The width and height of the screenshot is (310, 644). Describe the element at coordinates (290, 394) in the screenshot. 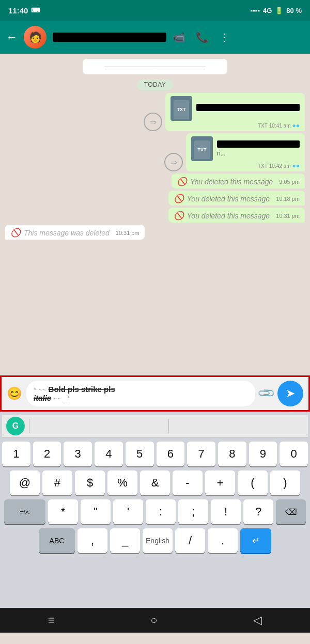

I see `send-icon: ➤` at that location.